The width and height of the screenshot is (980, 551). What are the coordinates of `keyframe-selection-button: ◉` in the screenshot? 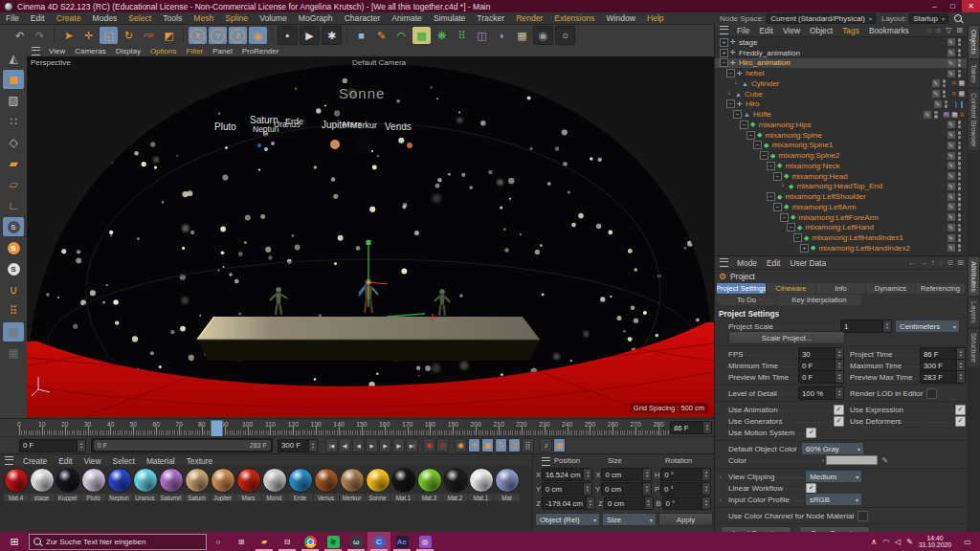 It's located at (461, 446).